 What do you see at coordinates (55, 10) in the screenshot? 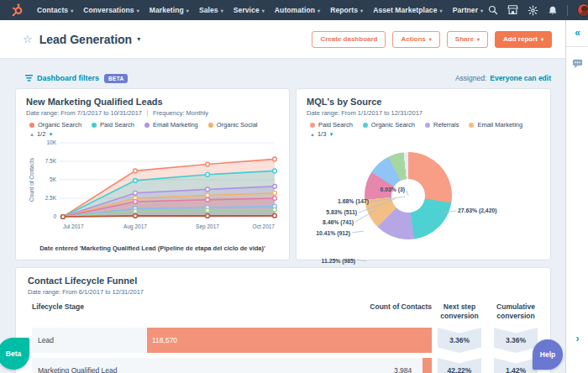
I see `nav-item-contacts: Contacts▾` at bounding box center [55, 10].